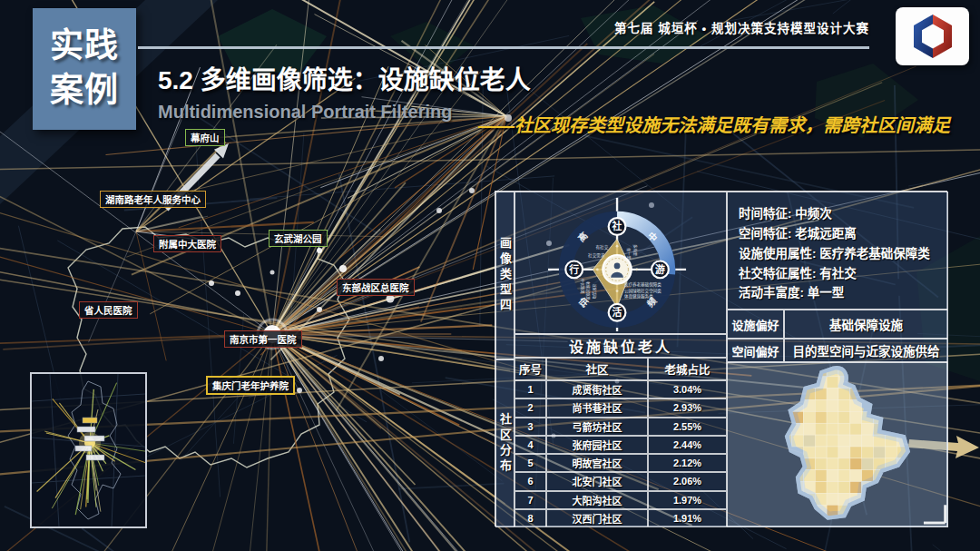 This screenshot has width=980, height=551. Describe the element at coordinates (505, 276) in the screenshot. I see `tab-portrait-type: 画像类型四` at that location.